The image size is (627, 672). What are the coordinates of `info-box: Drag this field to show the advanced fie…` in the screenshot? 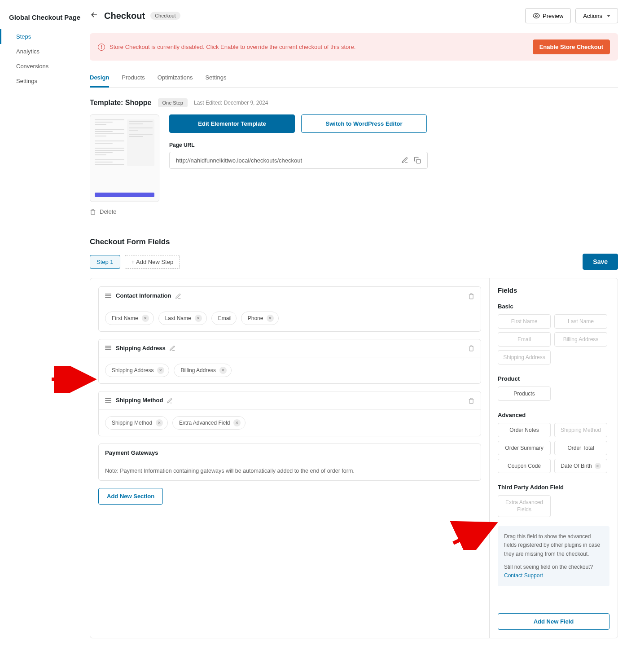 It's located at (554, 556).